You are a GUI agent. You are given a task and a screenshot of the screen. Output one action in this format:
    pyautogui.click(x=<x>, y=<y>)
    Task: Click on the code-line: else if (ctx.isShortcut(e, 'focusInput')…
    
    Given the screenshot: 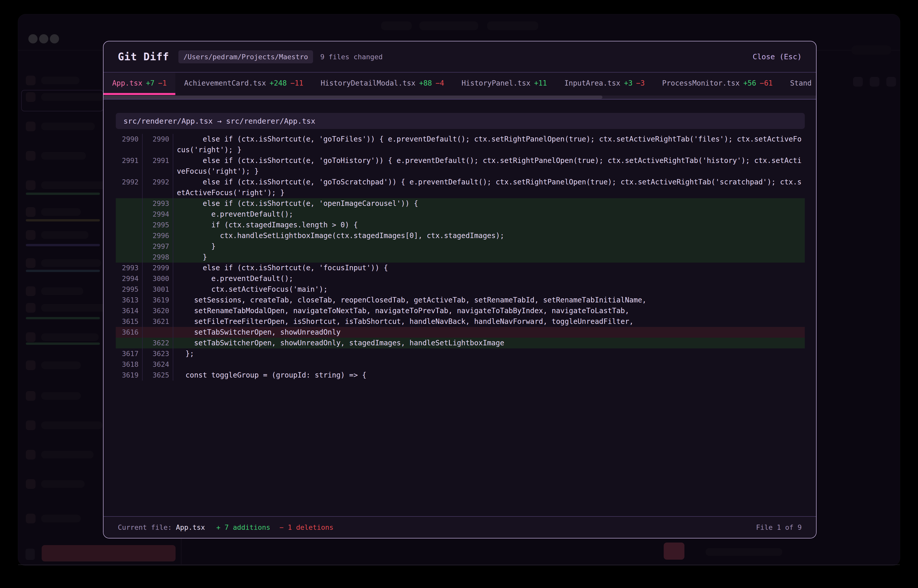 What is the action you would take?
    pyautogui.click(x=489, y=268)
    